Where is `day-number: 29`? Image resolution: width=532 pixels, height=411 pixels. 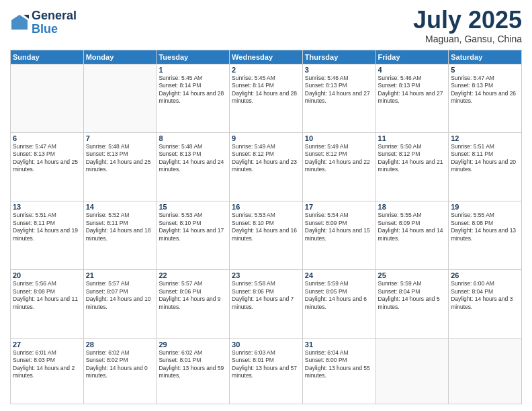 day-number: 29 is located at coordinates (193, 345).